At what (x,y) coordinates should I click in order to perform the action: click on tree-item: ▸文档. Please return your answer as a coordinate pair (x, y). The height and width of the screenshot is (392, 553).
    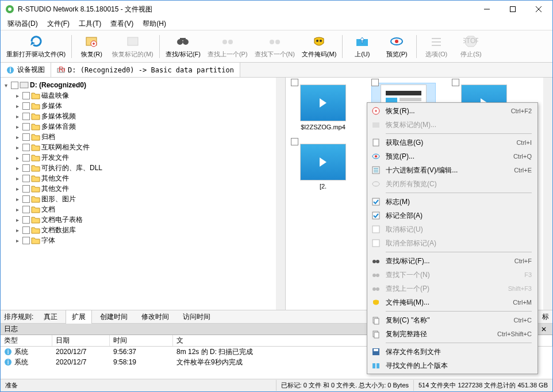
    Looking at the image, I should click on (143, 209).